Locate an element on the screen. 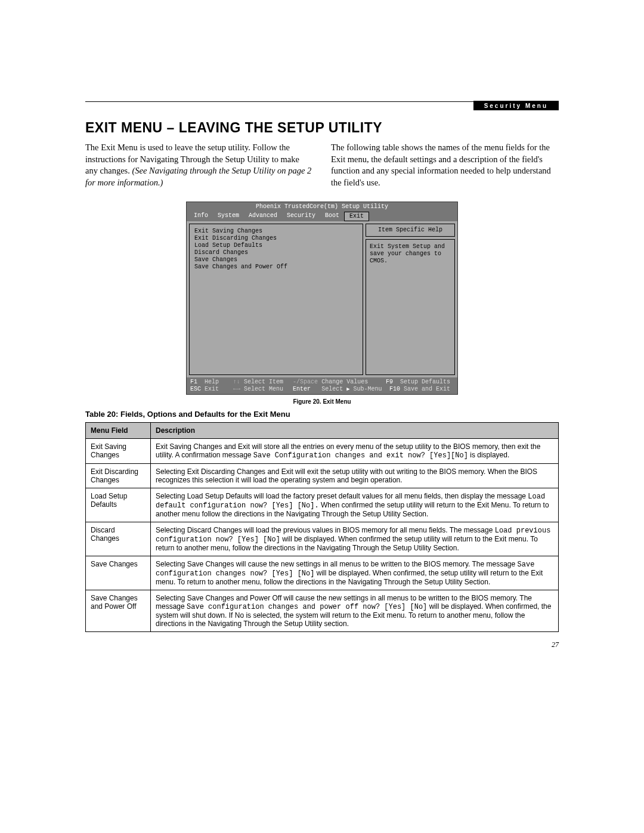 This screenshot has height=833, width=644. key-f10: F10 is located at coordinates (395, 389).